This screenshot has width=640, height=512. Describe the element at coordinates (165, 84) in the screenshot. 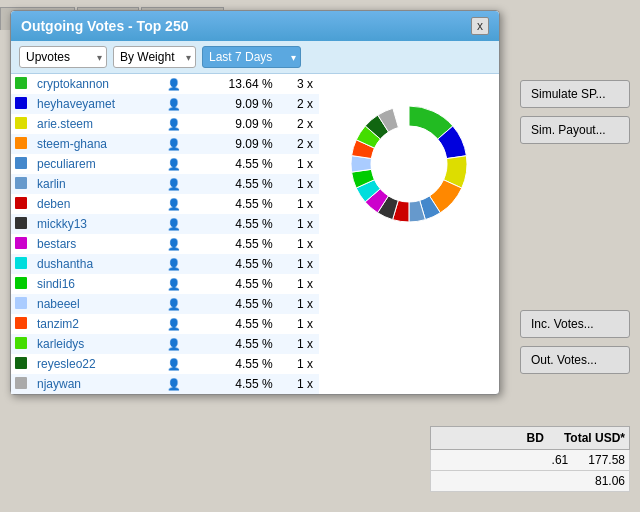

I see `table-row: cryptokannon 👤 13.64 % 3 x` at that location.